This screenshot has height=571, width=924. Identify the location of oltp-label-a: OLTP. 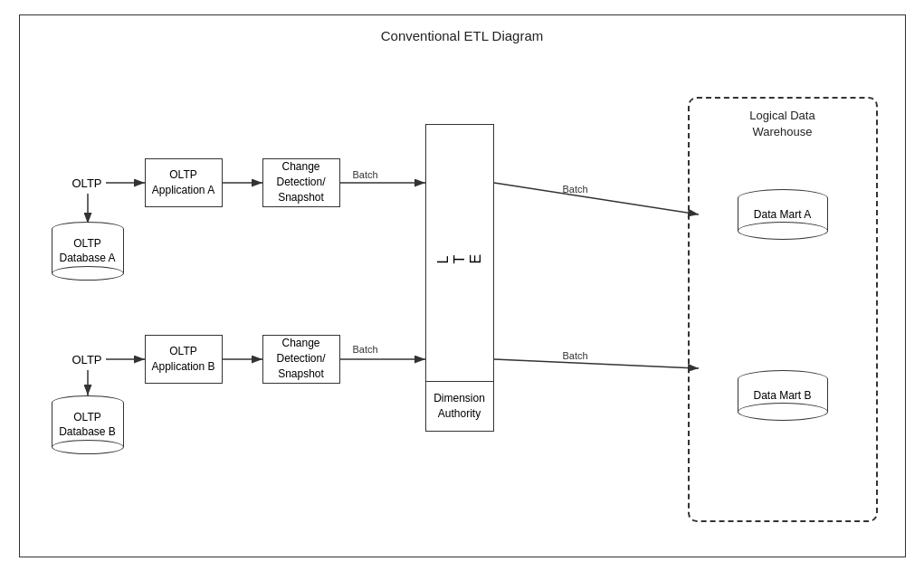
(87, 183).